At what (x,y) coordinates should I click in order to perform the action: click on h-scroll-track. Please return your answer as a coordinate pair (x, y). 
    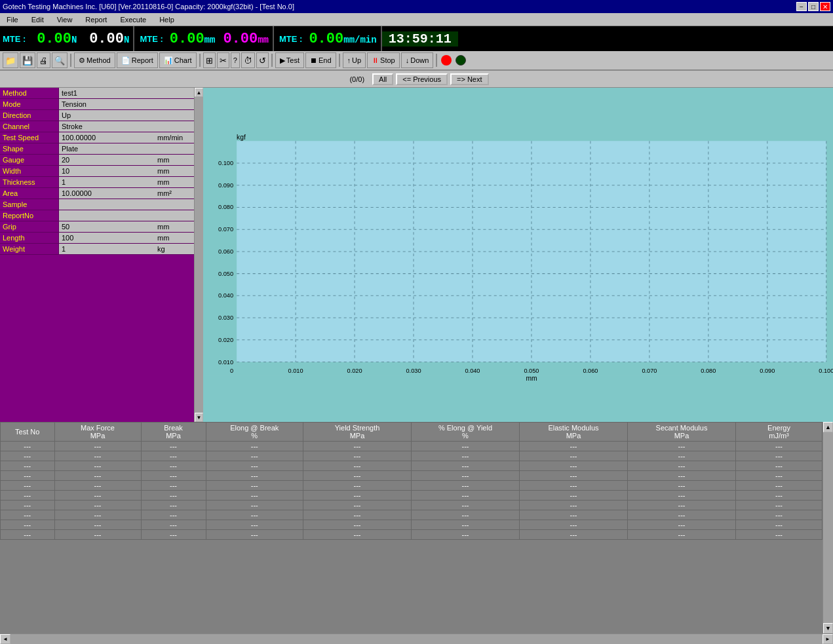
    Looking at the image, I should click on (417, 639).